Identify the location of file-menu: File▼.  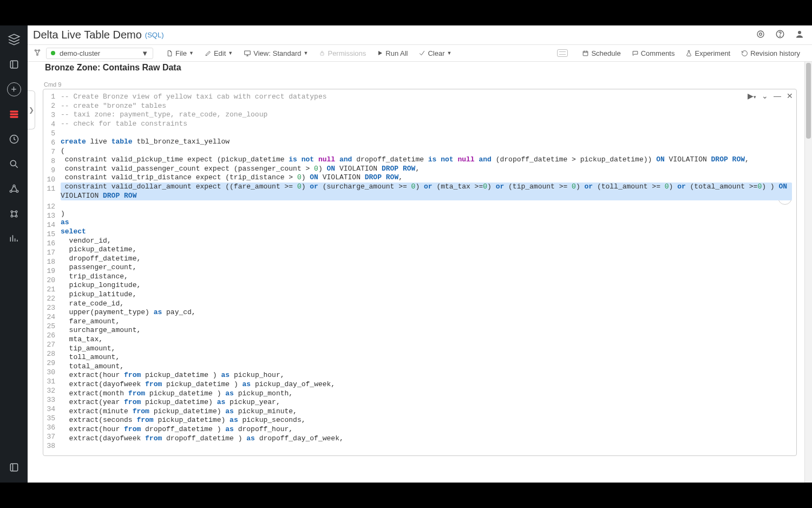
(180, 53).